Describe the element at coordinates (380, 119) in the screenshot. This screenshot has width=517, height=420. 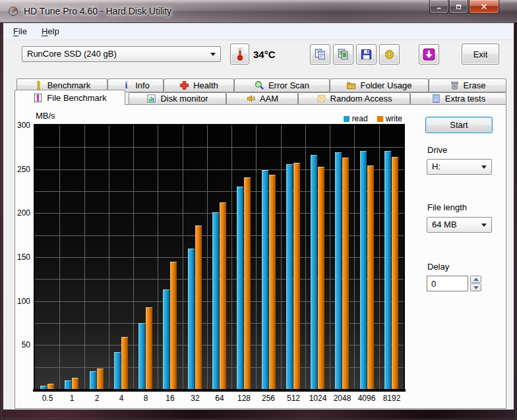
I see `legend-swatch-write` at that location.